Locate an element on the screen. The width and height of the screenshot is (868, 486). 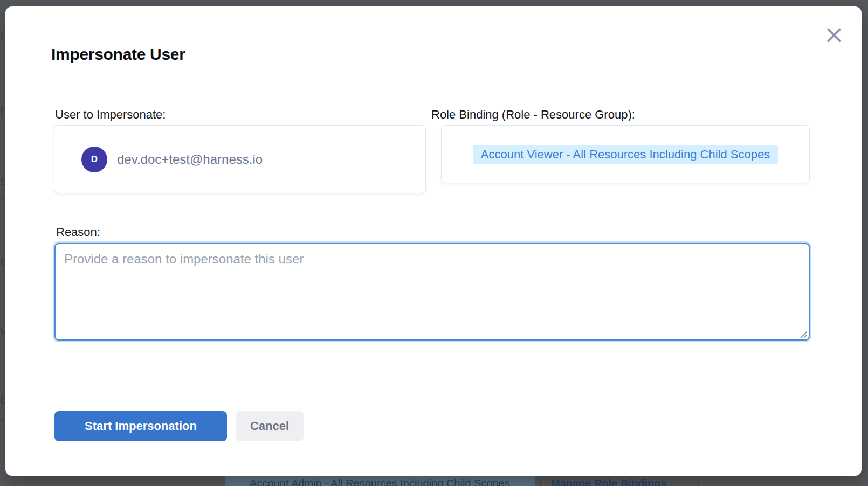
reason-label: Reason: is located at coordinates (78, 232).